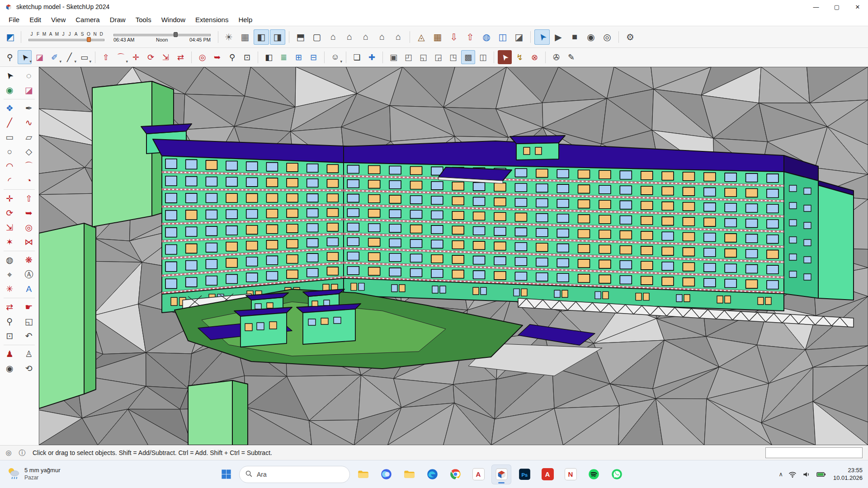  Describe the element at coordinates (454, 37) in the screenshot. I see `drape-icon: ⇩` at that location.